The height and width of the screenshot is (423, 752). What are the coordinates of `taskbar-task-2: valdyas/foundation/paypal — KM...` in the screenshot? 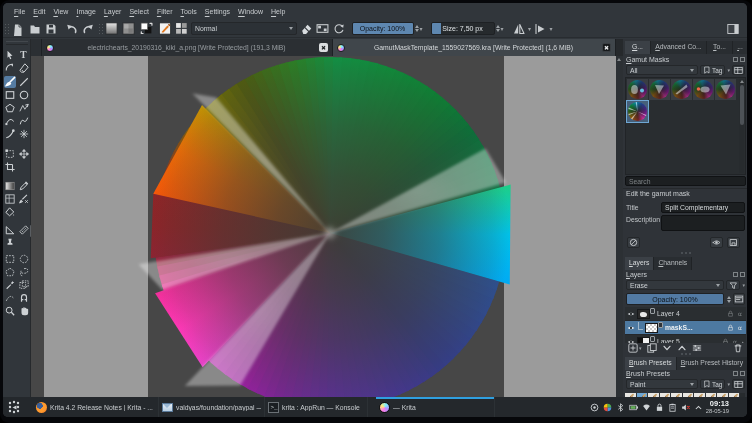 It's located at (212, 407).